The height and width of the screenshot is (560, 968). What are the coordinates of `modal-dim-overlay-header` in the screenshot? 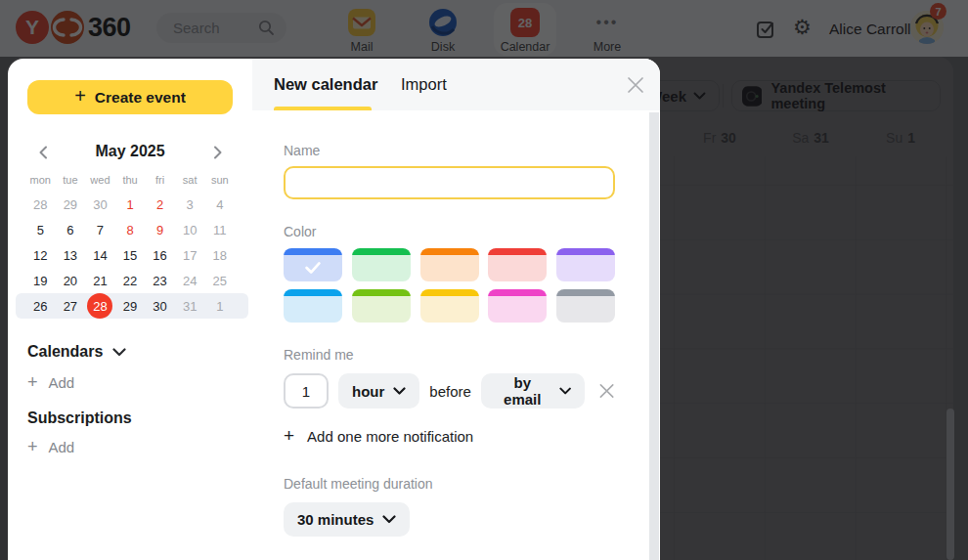 It's located at (484, 28).